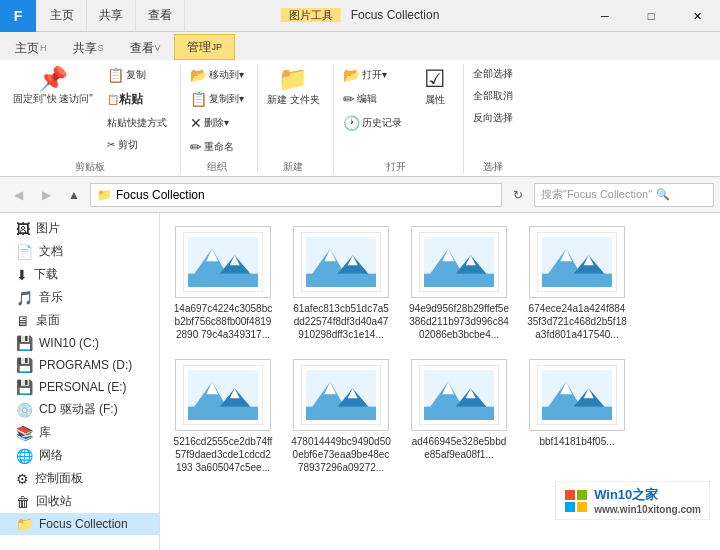  What do you see at coordinates (341, 416) in the screenshot?
I see `file-item-file6: 478014449bc9490d500ebf6e73eaa9be48ec7893…` at bounding box center [341, 416].